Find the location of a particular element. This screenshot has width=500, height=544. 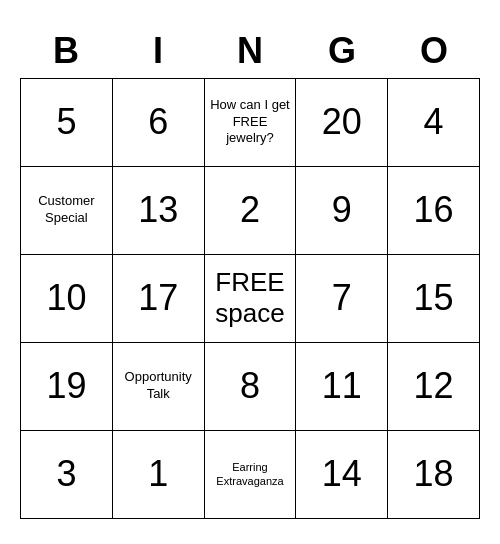

cell-r0-c2: How can I get FREE jewelry? is located at coordinates (251, 123).